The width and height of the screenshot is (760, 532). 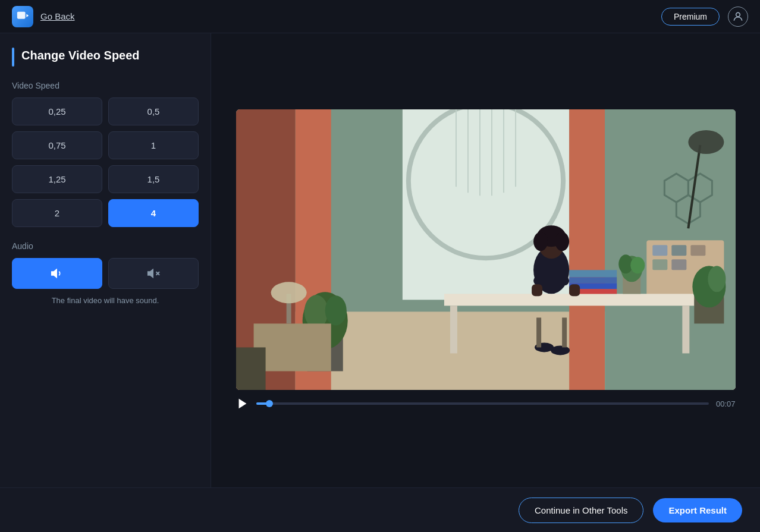 I want to click on progress-handle, so click(x=269, y=404).